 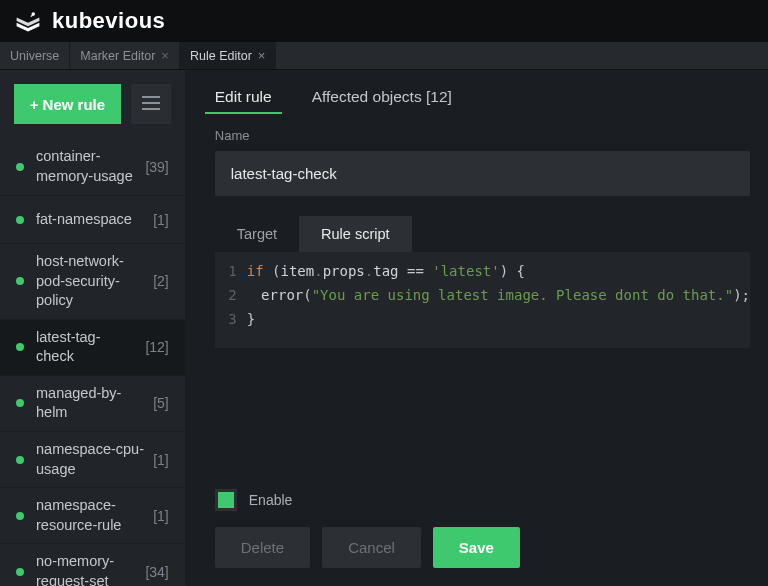 What do you see at coordinates (90, 516) in the screenshot?
I see `rule-name: namespace-resource-rule` at bounding box center [90, 516].